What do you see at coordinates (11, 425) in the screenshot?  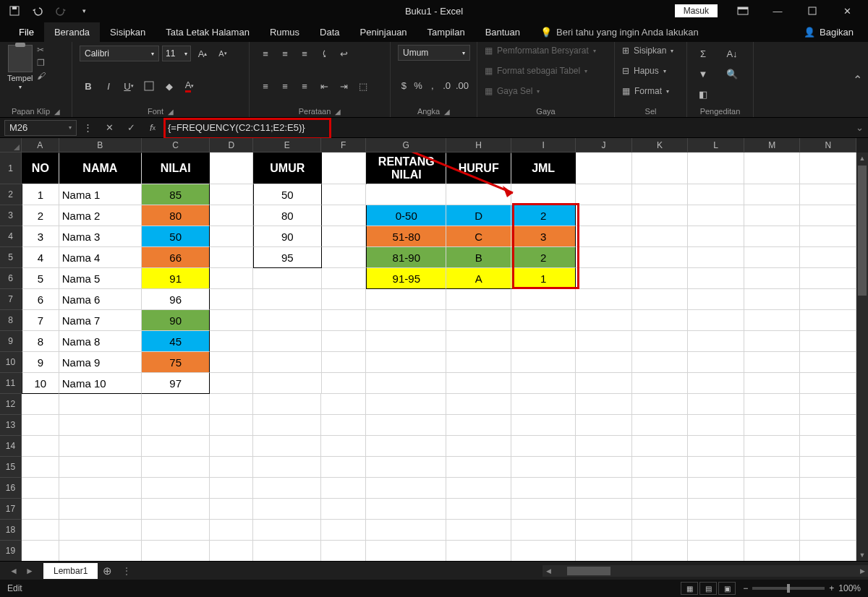 I see `row-header: 13` at bounding box center [11, 425].